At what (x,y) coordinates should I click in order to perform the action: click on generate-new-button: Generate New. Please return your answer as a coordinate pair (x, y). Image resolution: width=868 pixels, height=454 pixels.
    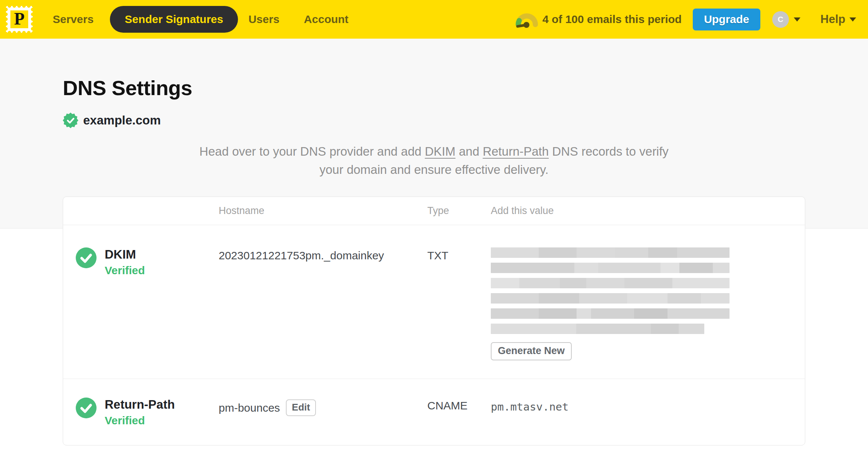
    Looking at the image, I should click on (531, 351).